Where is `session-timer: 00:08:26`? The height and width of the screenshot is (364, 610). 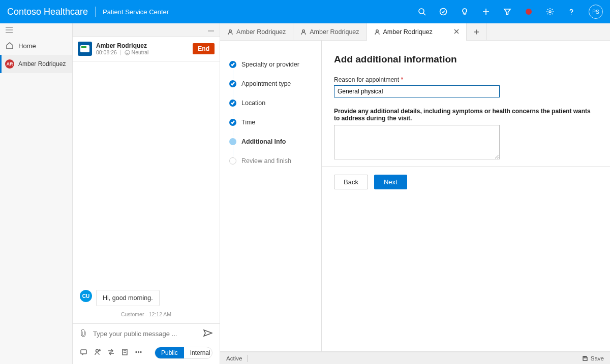
session-timer: 00:08:26 is located at coordinates (107, 53).